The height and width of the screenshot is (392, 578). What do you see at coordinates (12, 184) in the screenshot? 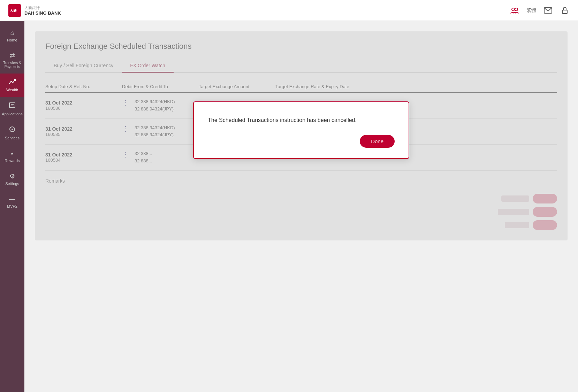
I see `sidebar-item-label: Settings` at bounding box center [12, 184].